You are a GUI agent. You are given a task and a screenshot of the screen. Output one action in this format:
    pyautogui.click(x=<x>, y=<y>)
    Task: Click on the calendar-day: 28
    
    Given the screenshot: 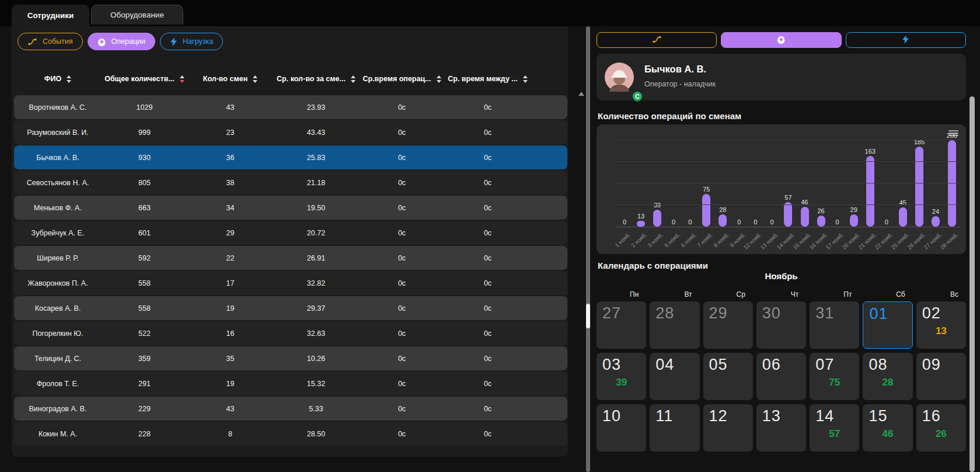 What is the action you would take?
    pyautogui.click(x=675, y=325)
    